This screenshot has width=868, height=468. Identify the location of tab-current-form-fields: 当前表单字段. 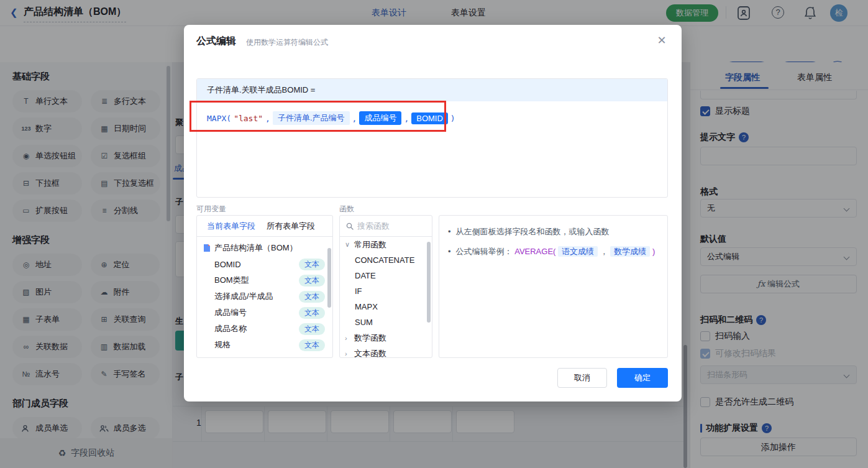
(231, 226).